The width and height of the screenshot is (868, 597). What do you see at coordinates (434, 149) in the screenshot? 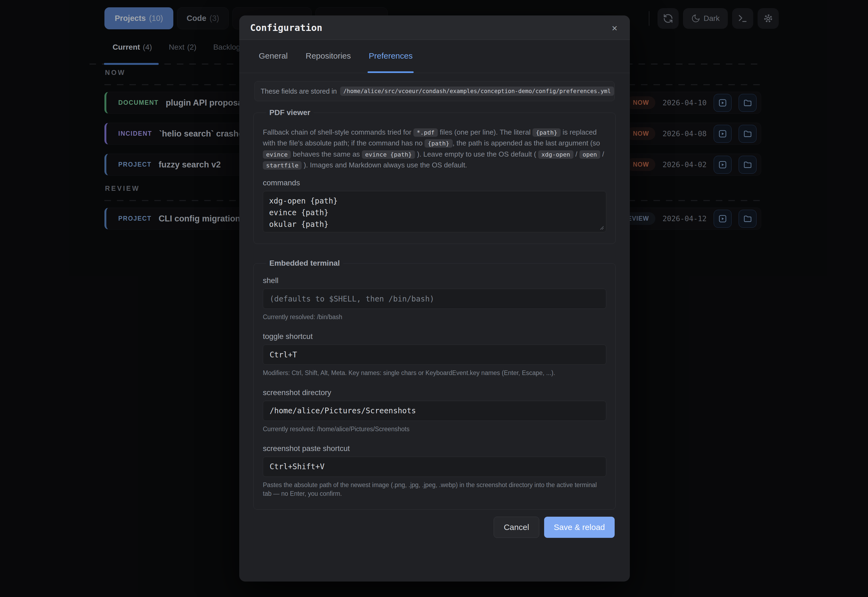
I see `pdf-description: Fallback chain of shell-style commands t…` at bounding box center [434, 149].